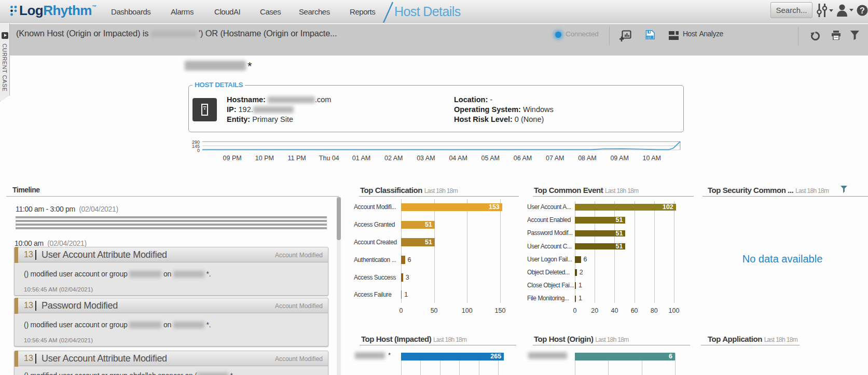 Image resolution: width=868 pixels, height=375 pixels. What do you see at coordinates (198, 150) in the screenshot?
I see `svg-text: 0` at bounding box center [198, 150].